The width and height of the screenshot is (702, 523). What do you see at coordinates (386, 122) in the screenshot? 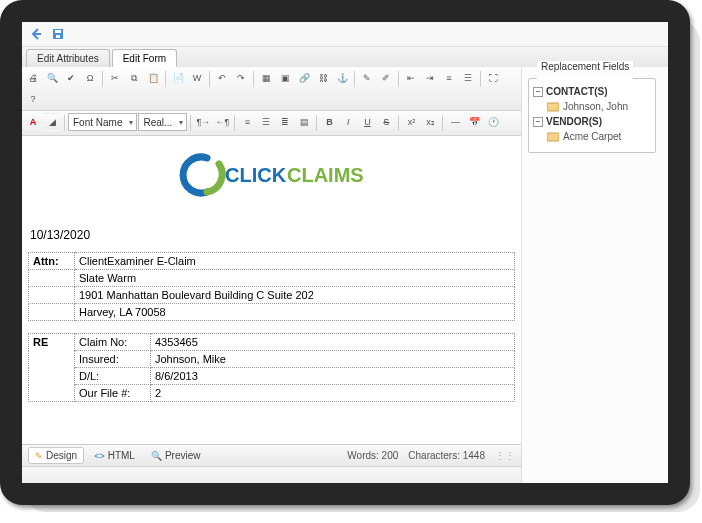
I see `strike-icon: S` at bounding box center [386, 122].